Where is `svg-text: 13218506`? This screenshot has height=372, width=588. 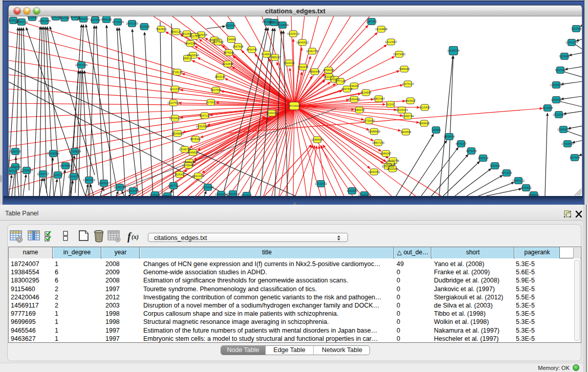
svg-text: 13218506 is located at coordinates (282, 25).